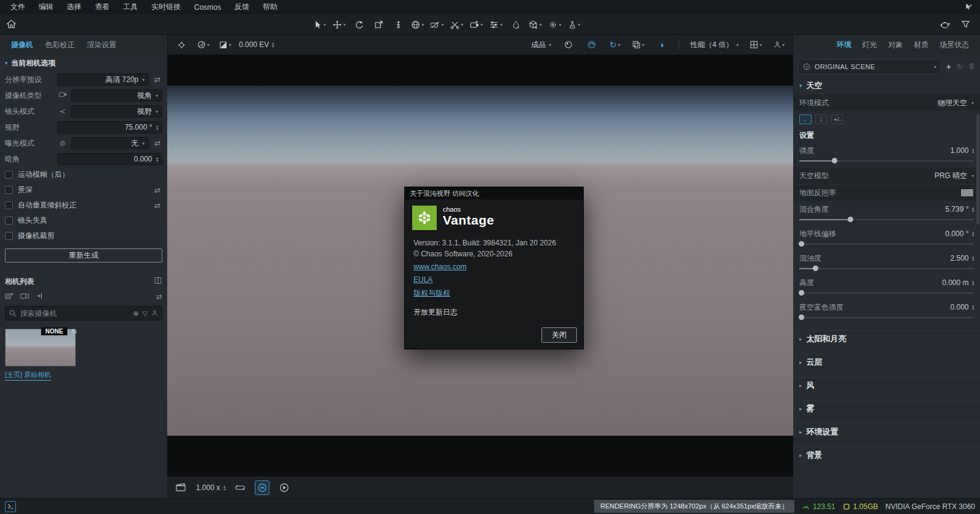  I want to click on plusminus-mode-button: +/-, so click(837, 119).